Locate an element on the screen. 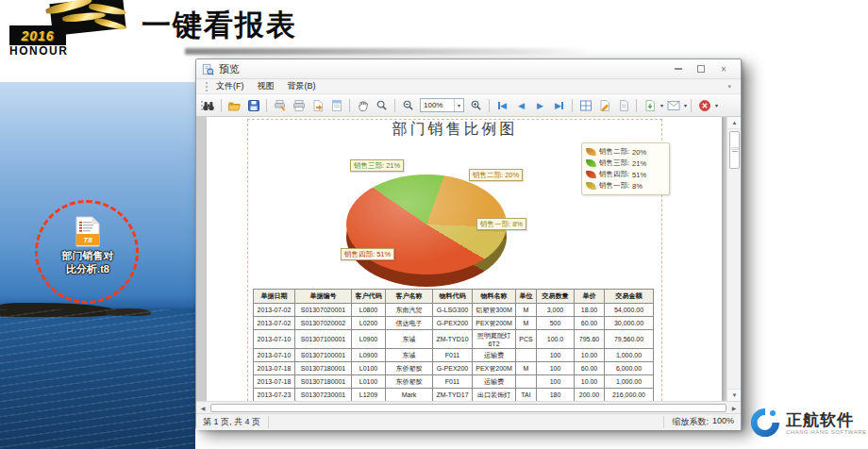 This screenshot has width=868, height=449. table-row: 2013-07-10S01307100001L0900东诚F011运输费1001… is located at coordinates (454, 356).